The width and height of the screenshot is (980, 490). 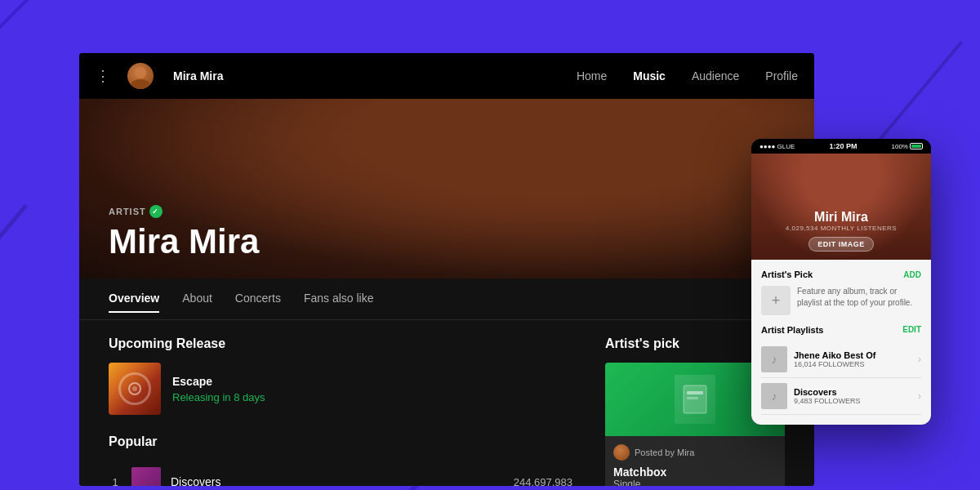 I want to click on nav-music: Music, so click(x=649, y=76).